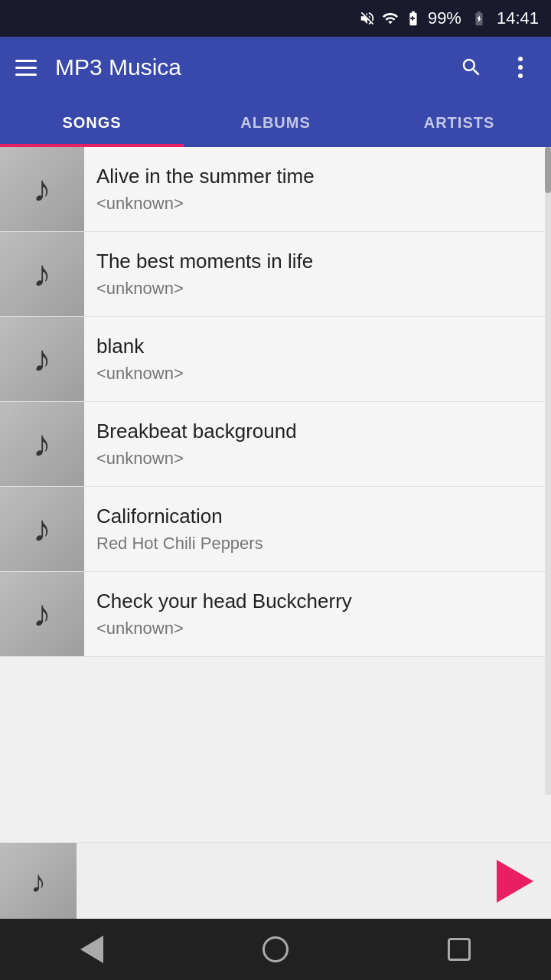 The height and width of the screenshot is (980, 551). What do you see at coordinates (316, 432) in the screenshot?
I see `song-title: Breakbeat background` at bounding box center [316, 432].